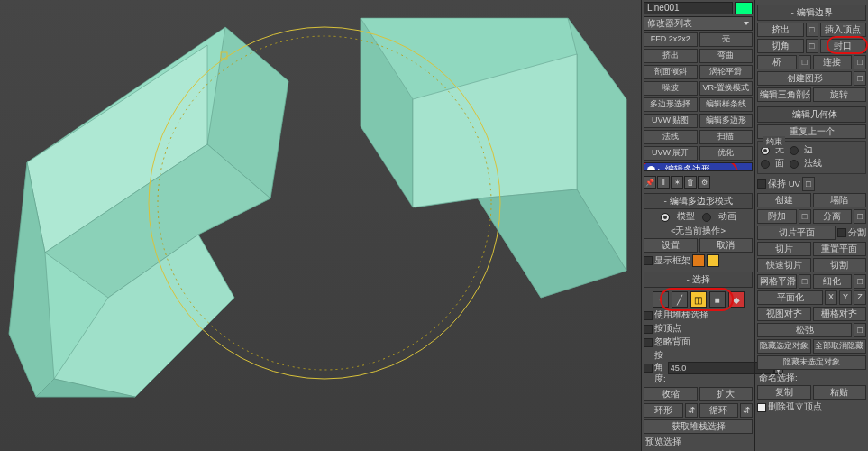 This screenshot has height=451, width=868. I want to click on unhide-all-button: 全部取消隐藏, so click(840, 346).